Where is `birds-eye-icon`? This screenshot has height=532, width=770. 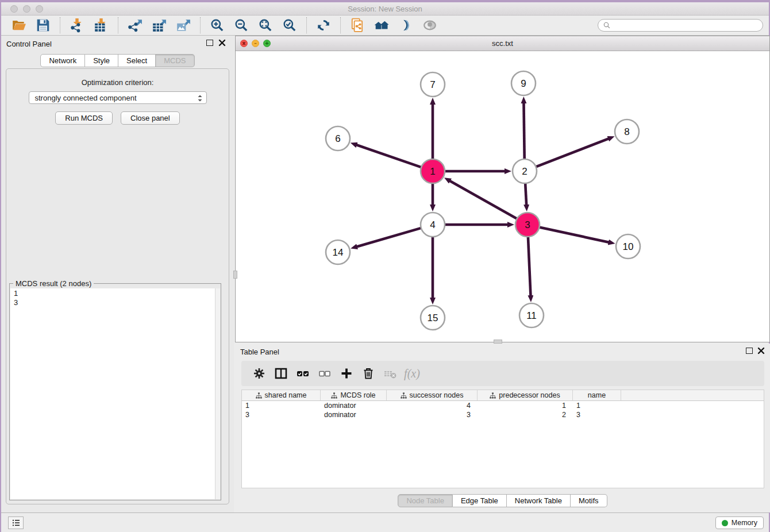 birds-eye-icon is located at coordinates (430, 25).